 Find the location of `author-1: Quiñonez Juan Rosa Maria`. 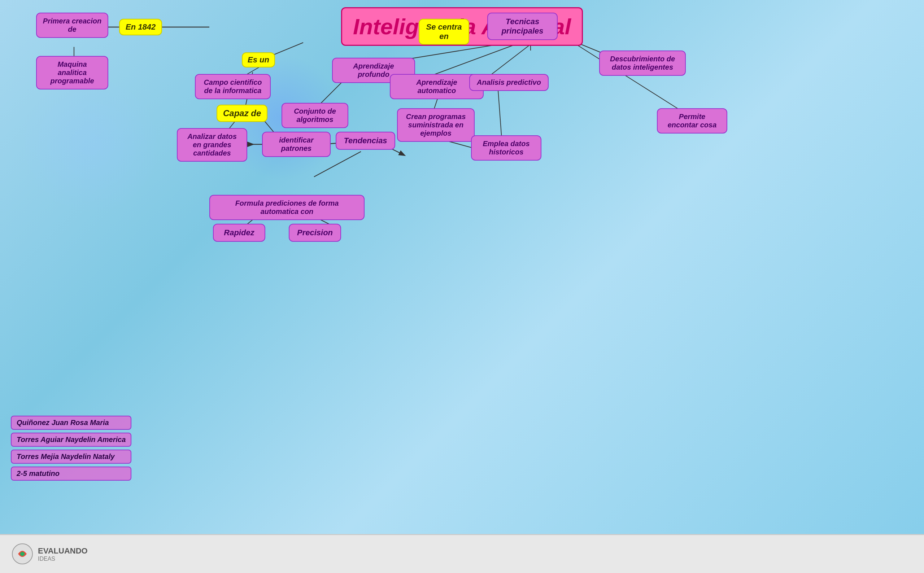

author-1: Quiñonez Juan Rosa Maria is located at coordinates (71, 423).